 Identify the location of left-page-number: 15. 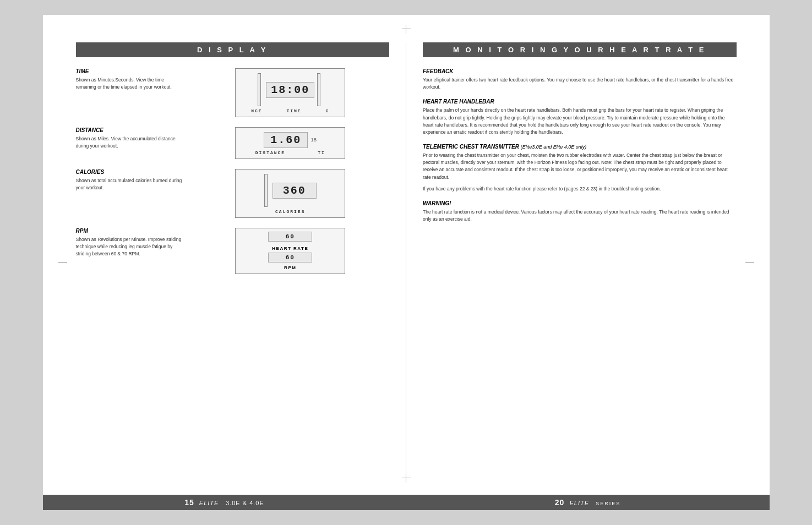
(189, 502).